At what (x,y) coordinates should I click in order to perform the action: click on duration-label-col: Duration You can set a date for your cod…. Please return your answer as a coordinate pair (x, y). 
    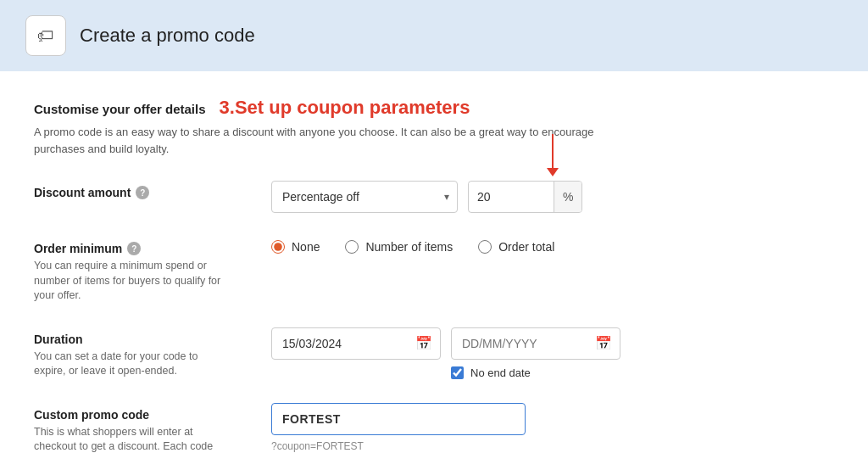
    Looking at the image, I should click on (144, 353).